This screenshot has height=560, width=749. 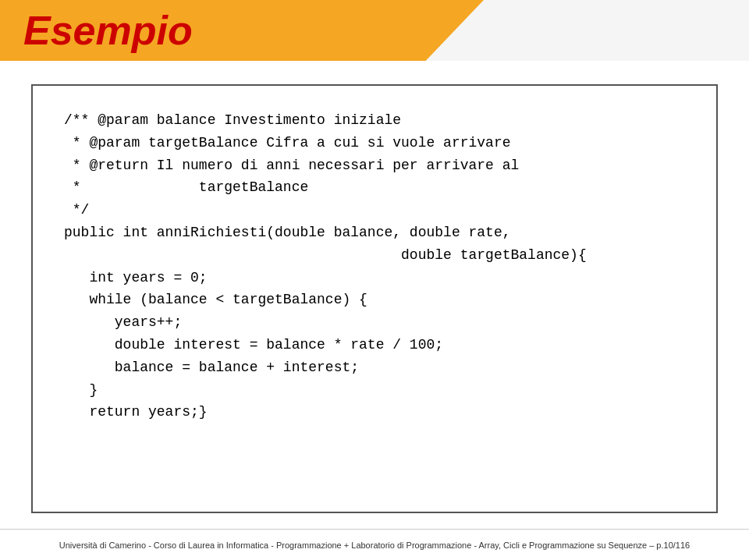 I want to click on code-line-11: double interest = balance * rate / 100;, so click(x=374, y=345).